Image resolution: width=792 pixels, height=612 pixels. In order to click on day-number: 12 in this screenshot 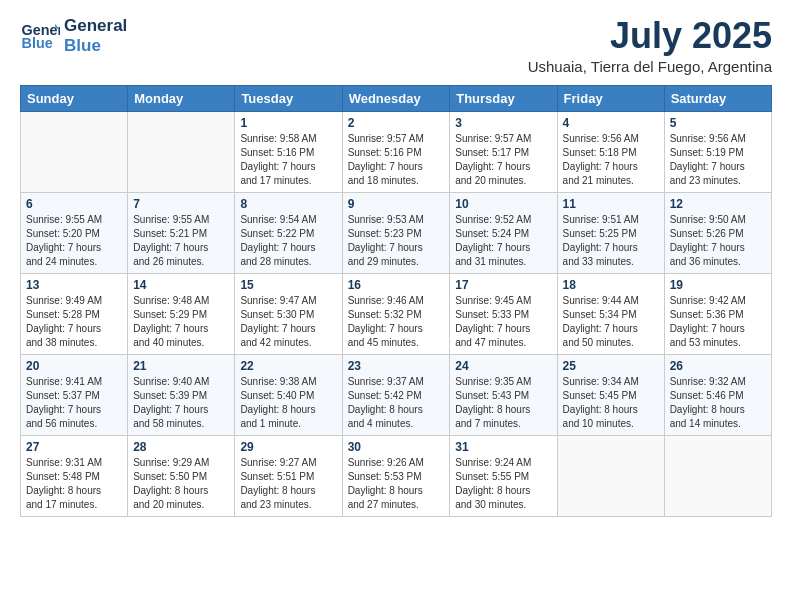, I will do `click(718, 204)`.